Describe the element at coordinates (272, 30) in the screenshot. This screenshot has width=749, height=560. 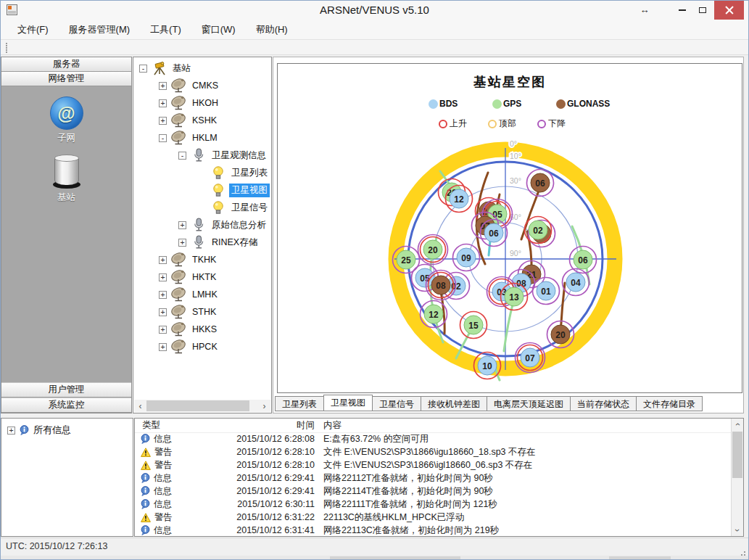
I see `menu-item-4: 帮助(H)` at that location.